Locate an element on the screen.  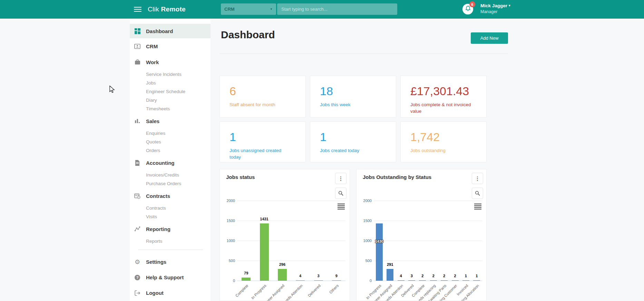
sidebar-subitem-diary: Diary is located at coordinates (170, 100).